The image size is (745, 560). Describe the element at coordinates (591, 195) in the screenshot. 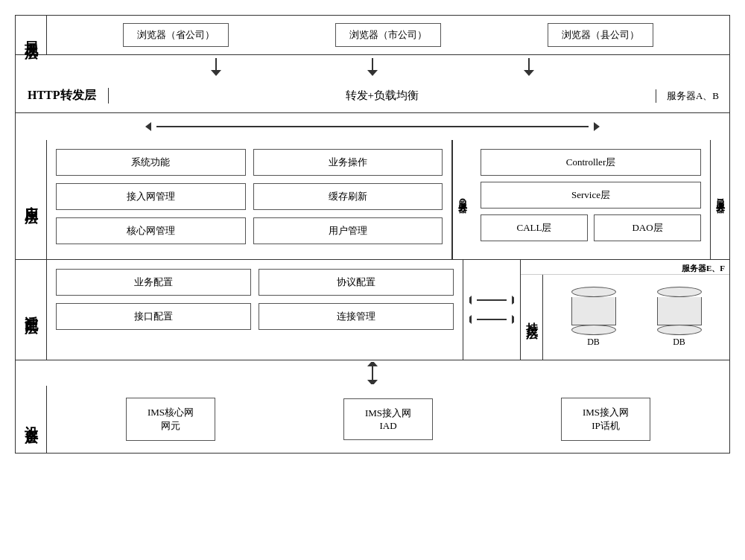

I see `service-box: Service层` at that location.